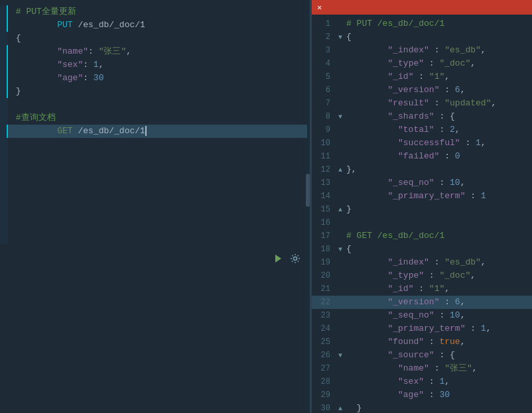 Image resolution: width=532 pixels, height=413 pixels. What do you see at coordinates (324, 276) in the screenshot?
I see `line-num-20: 20` at bounding box center [324, 276].